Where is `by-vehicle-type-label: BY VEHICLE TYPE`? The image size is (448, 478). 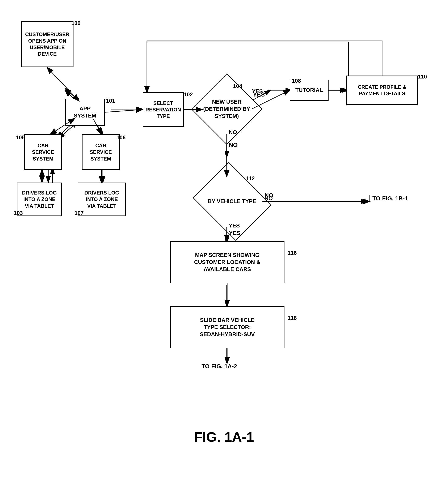 by-vehicle-type-label: BY VEHICLE TYPE is located at coordinates (232, 201).